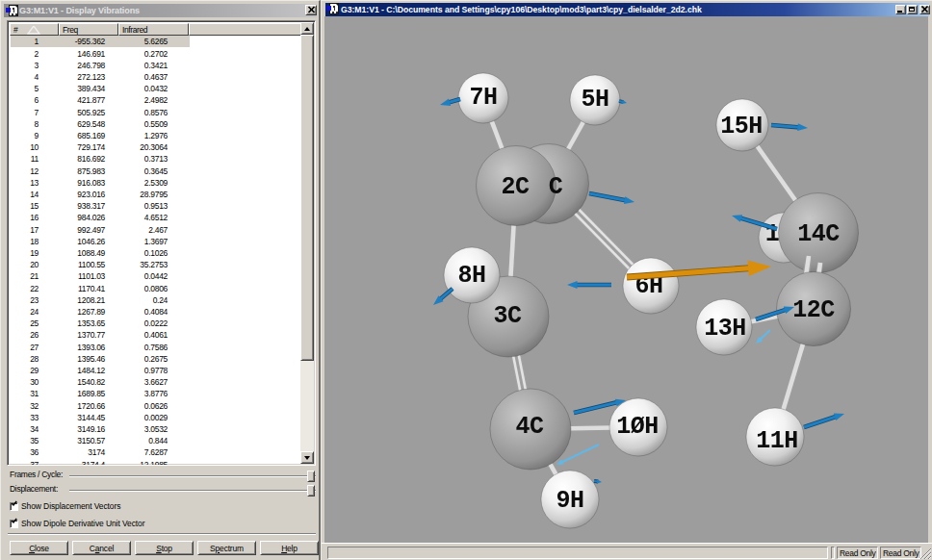 The width and height of the screenshot is (932, 560). Describe the element at coordinates (530, 427) in the screenshot. I see `svg-text: 4C` at that location.